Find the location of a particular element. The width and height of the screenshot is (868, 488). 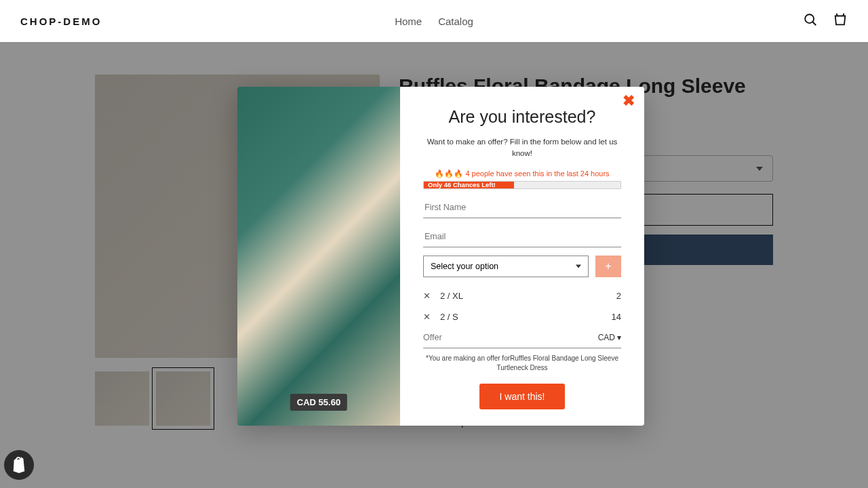

variant-line: ✕ 2 / S 14 is located at coordinates (522, 317).